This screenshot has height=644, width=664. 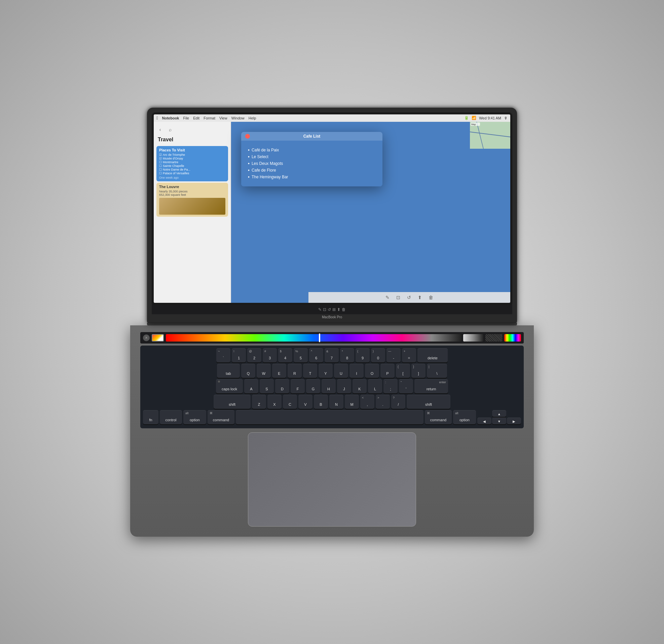 What do you see at coordinates (332, 355) in the screenshot?
I see `key-7: &7` at bounding box center [332, 355].